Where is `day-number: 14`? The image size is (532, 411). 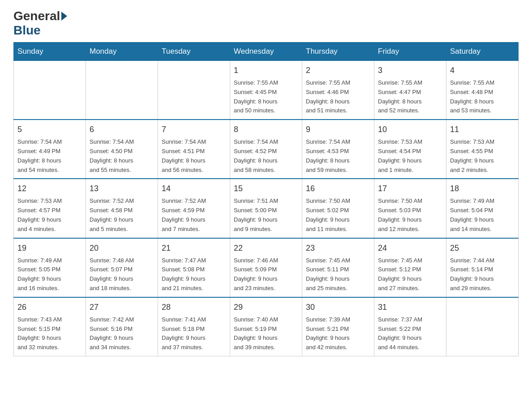
day-number: 14 is located at coordinates (194, 189).